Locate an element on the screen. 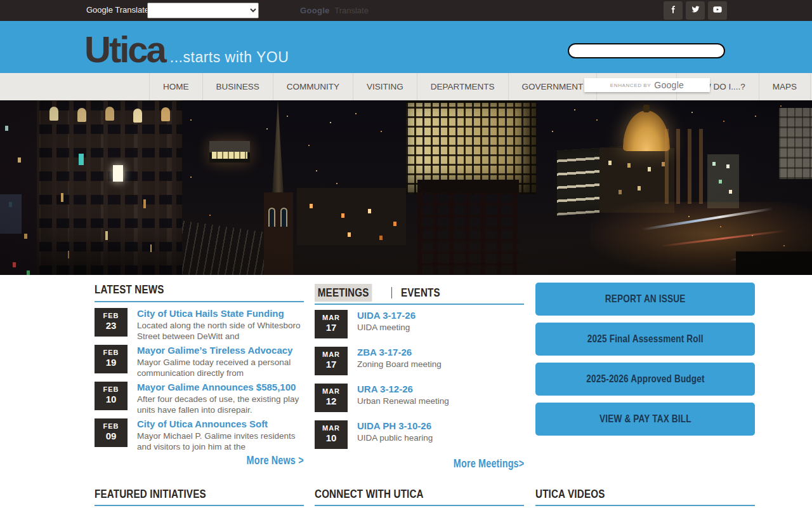 The image size is (812, 508). news-excerpt: Mayor Michael P. Galime invites resident… is located at coordinates (221, 441).